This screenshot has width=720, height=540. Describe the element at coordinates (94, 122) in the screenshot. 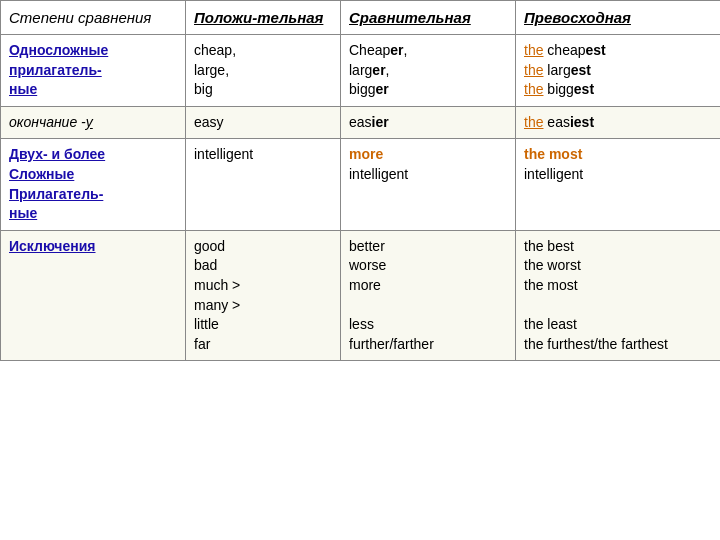

I see `row2-col1: окончание -у` at that location.